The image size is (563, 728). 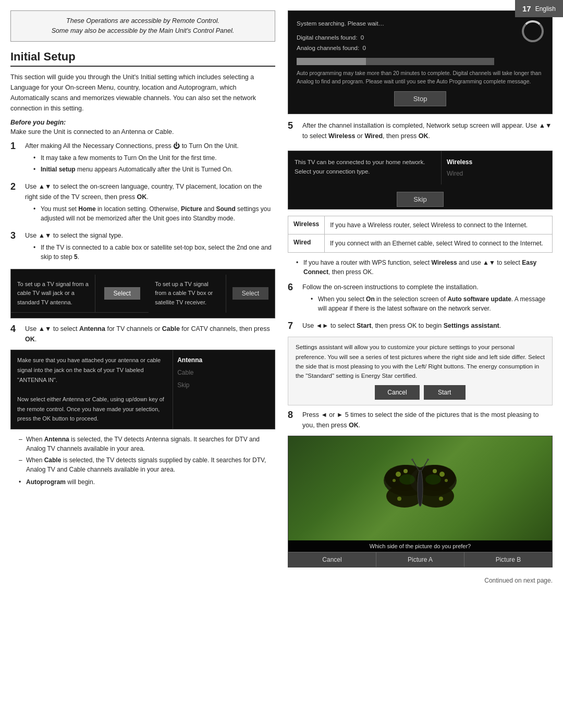 What do you see at coordinates (438, 225) in the screenshot?
I see `wireless-desc: If you have a Wireless router, select Wi…` at bounding box center [438, 225].